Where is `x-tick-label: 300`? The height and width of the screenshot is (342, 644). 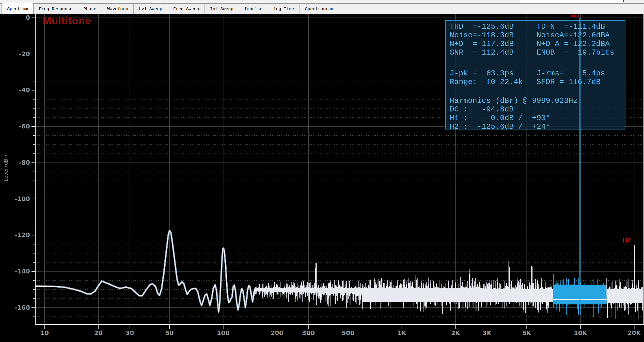 x-tick-label: 300 is located at coordinates (308, 333).